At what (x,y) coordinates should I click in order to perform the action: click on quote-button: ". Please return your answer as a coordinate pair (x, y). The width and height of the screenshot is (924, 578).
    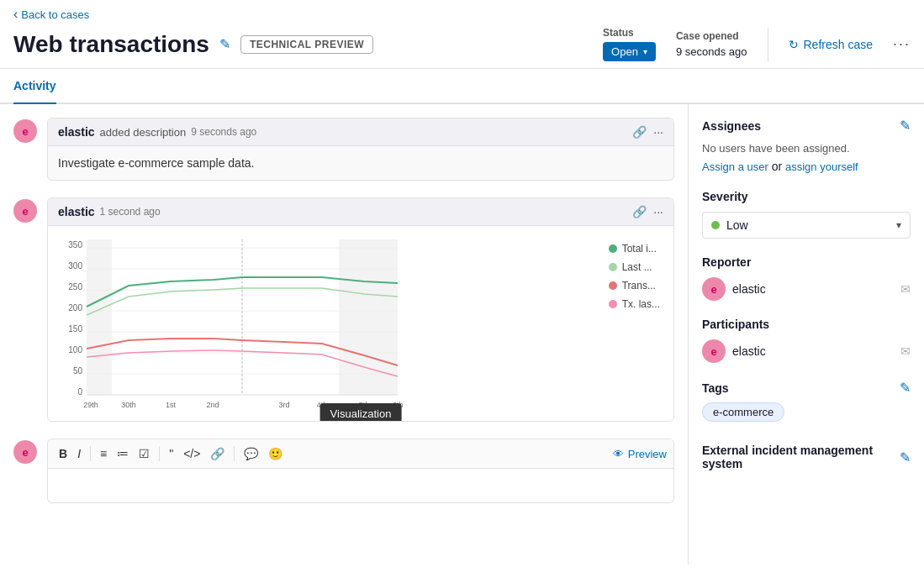
    Looking at the image, I should click on (172, 454).